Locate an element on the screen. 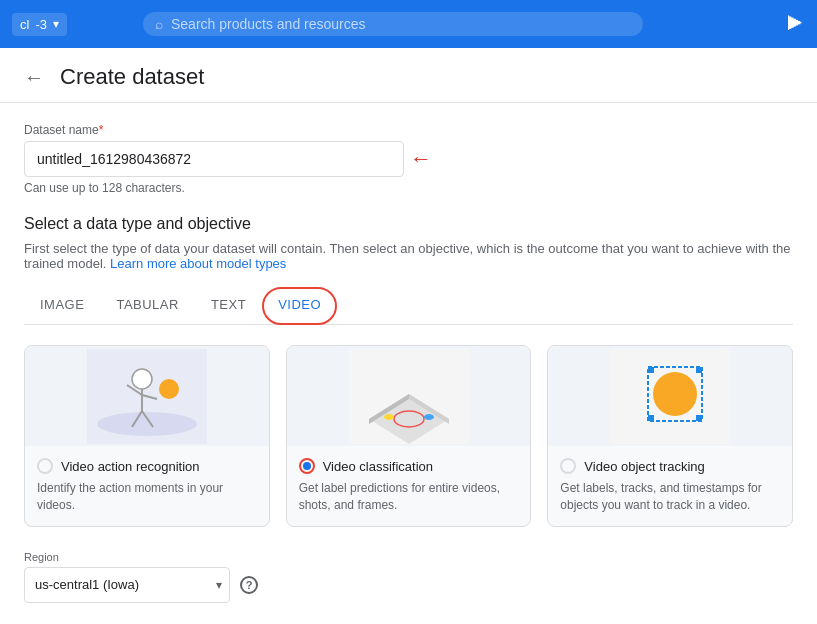  tab-tabular: TABULAR is located at coordinates (148, 306).